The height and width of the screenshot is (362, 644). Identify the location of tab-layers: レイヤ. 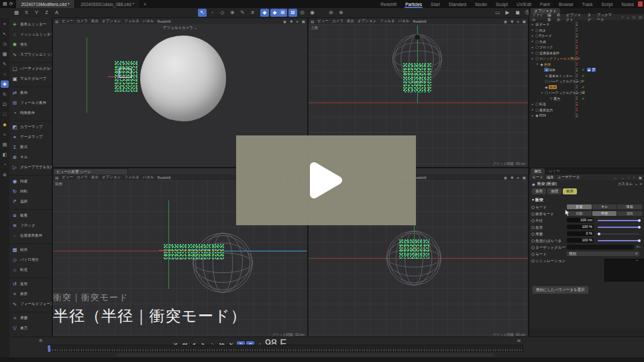
(554, 172).